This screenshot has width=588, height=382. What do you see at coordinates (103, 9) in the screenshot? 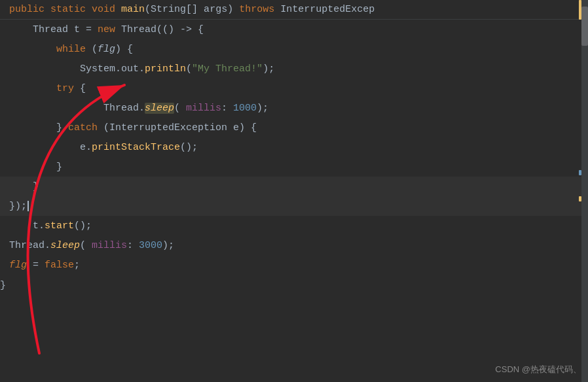
I see `keyword-void: void` at bounding box center [103, 9].